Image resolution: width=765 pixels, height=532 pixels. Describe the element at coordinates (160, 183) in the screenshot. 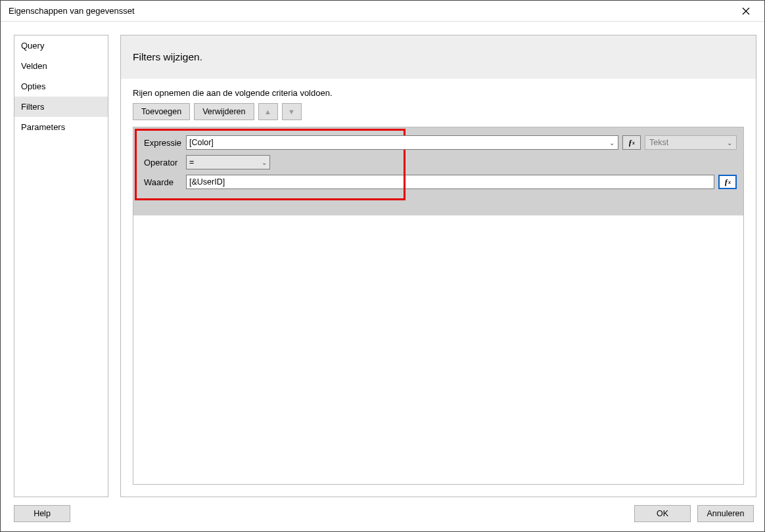

I see `value-label: Waarde` at that location.